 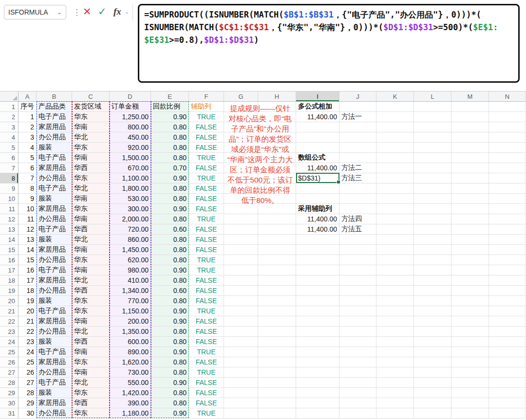 I want to click on cell-E9: 0.80, so click(x=170, y=189).